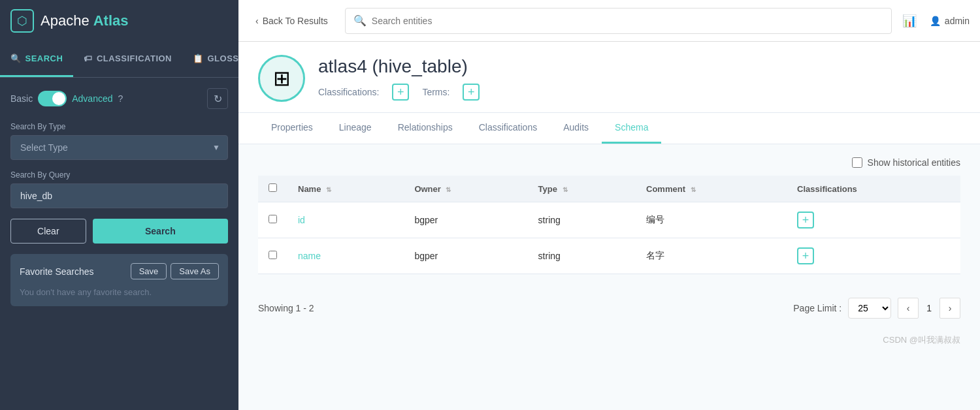 Image resolution: width=980 pixels, height=410 pixels. I want to click on refresh-button: ↻, so click(218, 99).